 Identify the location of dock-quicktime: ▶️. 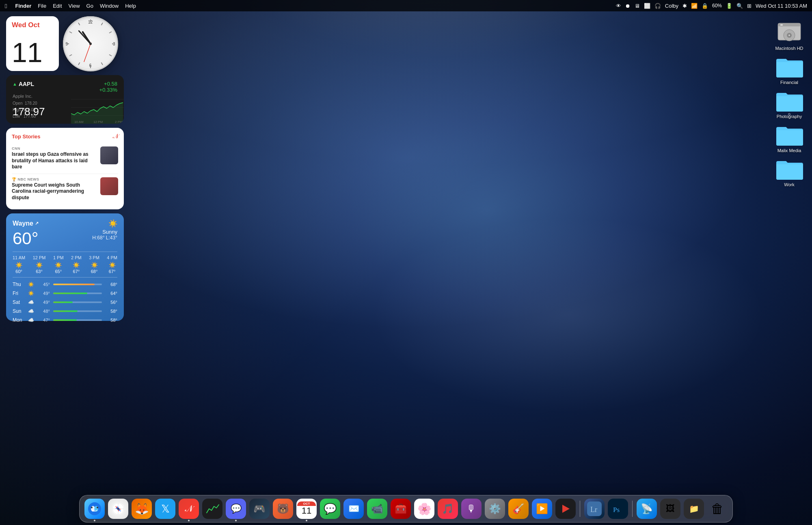
(542, 509).